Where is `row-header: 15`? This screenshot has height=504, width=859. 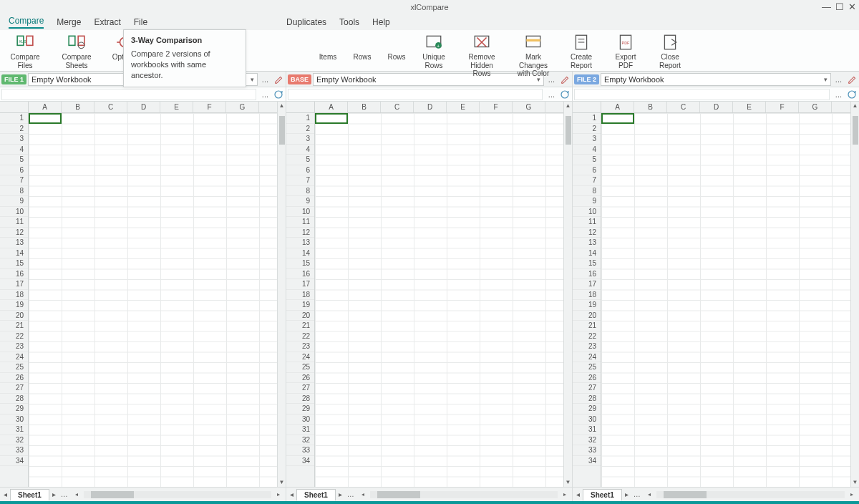
row-header: 15 is located at coordinates (587, 263).